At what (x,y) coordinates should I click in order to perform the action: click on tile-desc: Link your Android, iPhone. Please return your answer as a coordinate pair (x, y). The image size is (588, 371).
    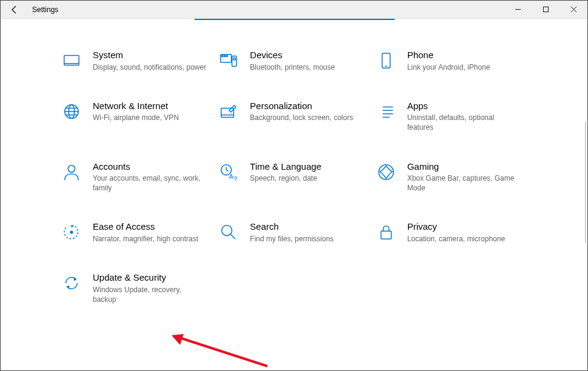
    Looking at the image, I should click on (464, 67).